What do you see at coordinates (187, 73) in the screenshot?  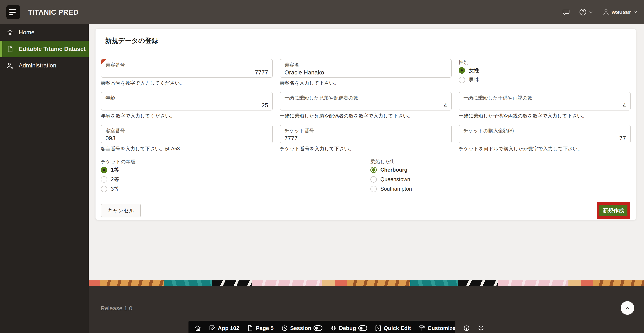 I see `field-passenger-number: 乗客番号 7777 乗客番号を数字で入力してください。` at bounding box center [187, 73].